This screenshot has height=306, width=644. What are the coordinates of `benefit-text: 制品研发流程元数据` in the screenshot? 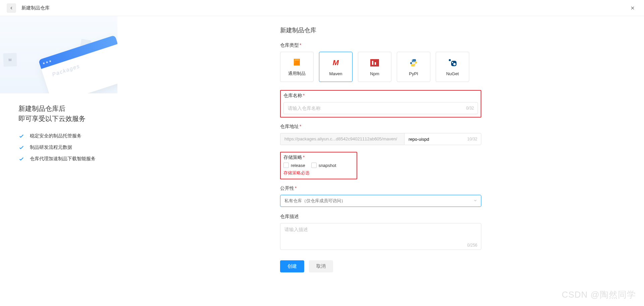 It's located at (51, 147).